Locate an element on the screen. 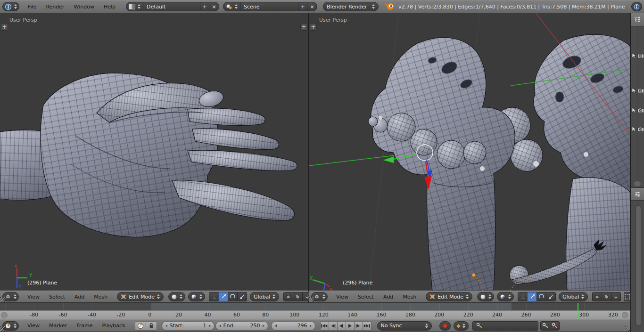 The height and width of the screenshot is (332, 644). previous-keyframe-button is located at coordinates (333, 326).